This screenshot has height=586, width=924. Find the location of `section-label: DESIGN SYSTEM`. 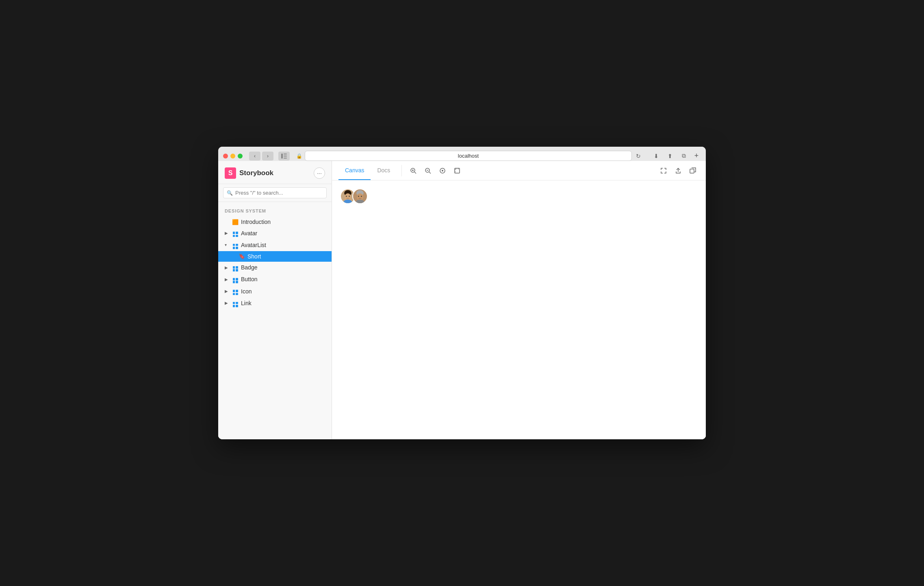

section-label: DESIGN SYSTEM is located at coordinates (275, 212).